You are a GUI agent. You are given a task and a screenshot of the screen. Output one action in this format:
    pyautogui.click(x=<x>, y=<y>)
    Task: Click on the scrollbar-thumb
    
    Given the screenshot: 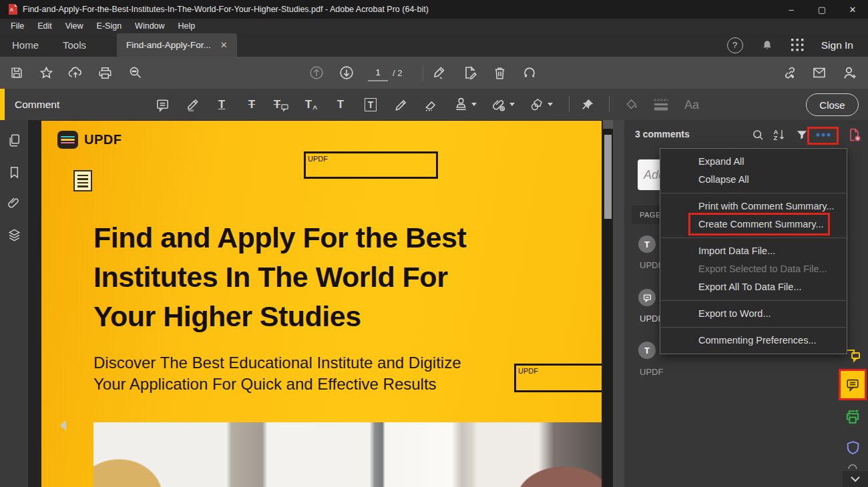 What is the action you would take?
    pyautogui.click(x=608, y=177)
    